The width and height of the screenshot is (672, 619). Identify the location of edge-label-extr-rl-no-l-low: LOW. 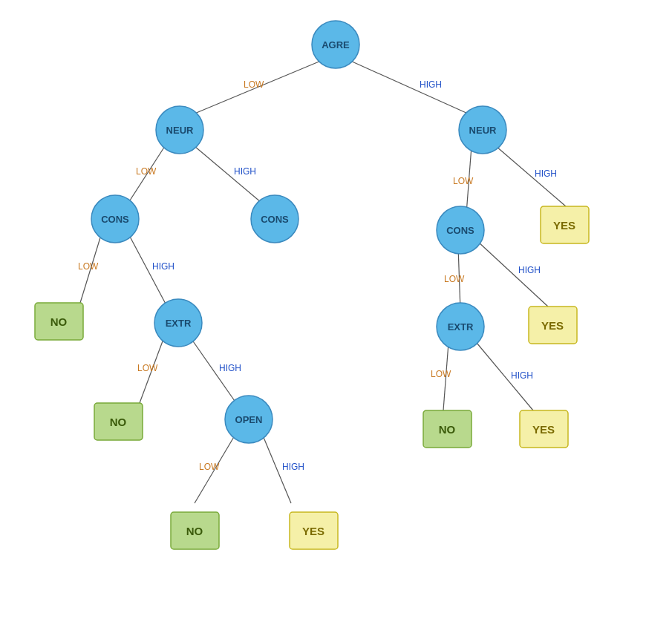
(441, 374).